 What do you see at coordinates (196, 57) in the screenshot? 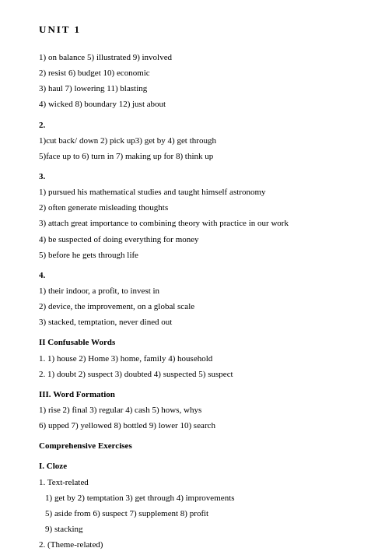
I see `line: 1) on balance 5) illustrated 9) involved` at bounding box center [196, 57].